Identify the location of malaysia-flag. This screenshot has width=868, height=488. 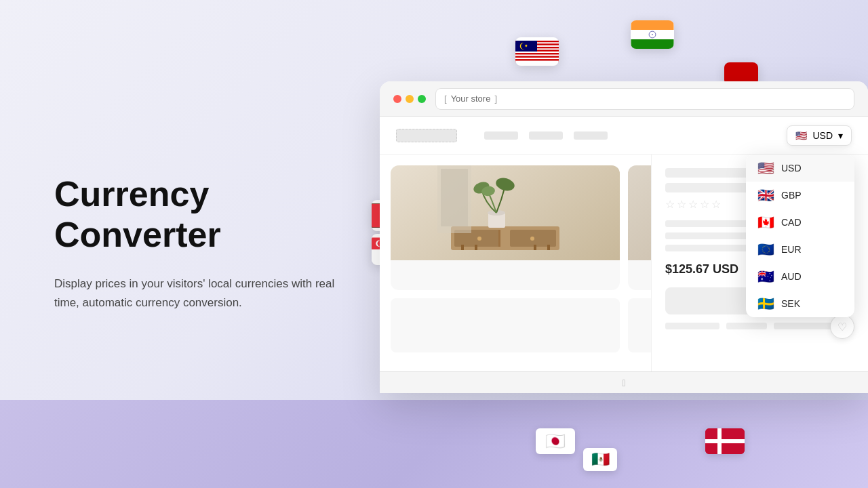
(537, 52).